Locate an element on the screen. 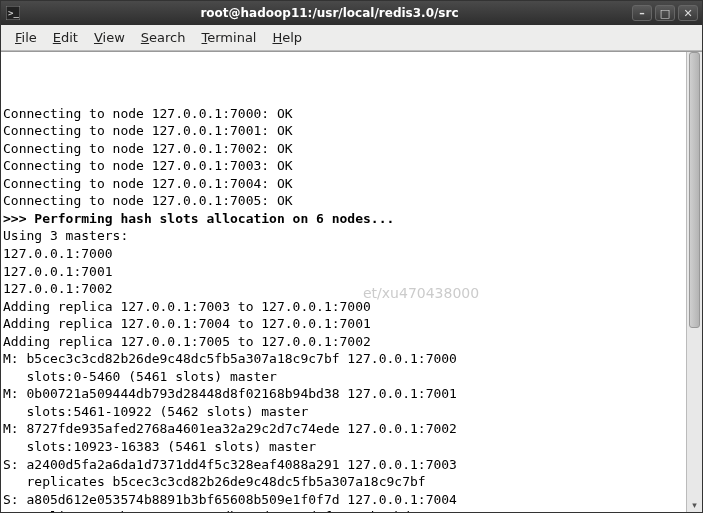 This screenshot has width=703, height=513. terminal-line: S: a805d612e053574b8891b3bf65608b509e1f0… is located at coordinates (344, 500).